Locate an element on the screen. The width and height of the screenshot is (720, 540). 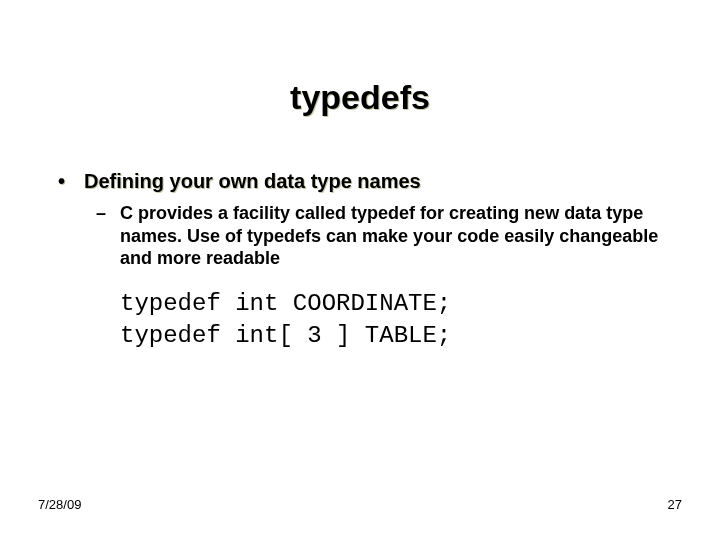
code-line-2: typedef int[ 3 ] TABLE; is located at coordinates (286, 336).